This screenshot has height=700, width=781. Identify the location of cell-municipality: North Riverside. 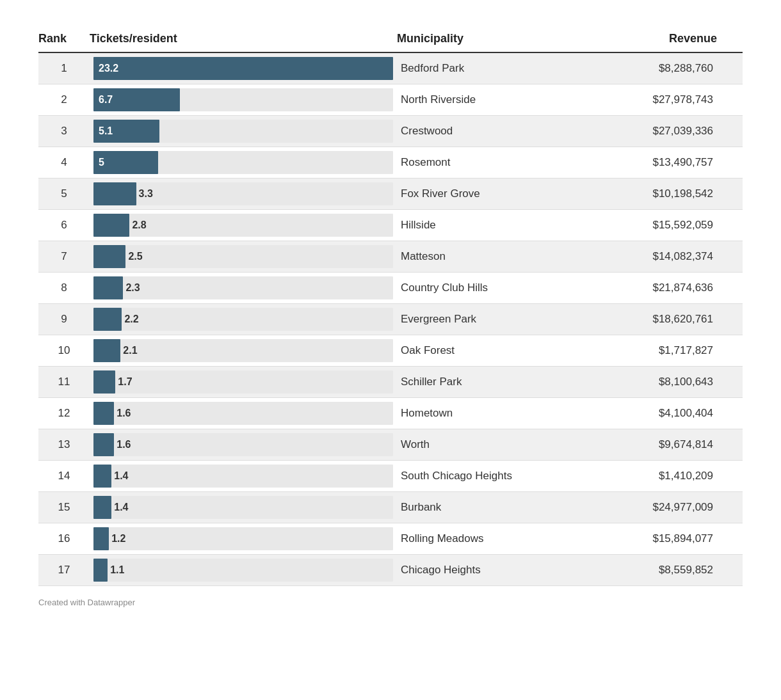
(493, 100).